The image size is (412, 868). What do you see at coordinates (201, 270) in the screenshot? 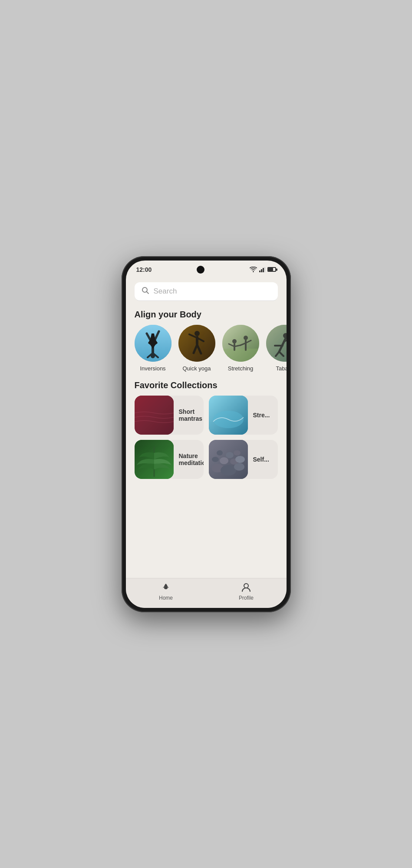
I see `camera-notch` at bounding box center [201, 270].